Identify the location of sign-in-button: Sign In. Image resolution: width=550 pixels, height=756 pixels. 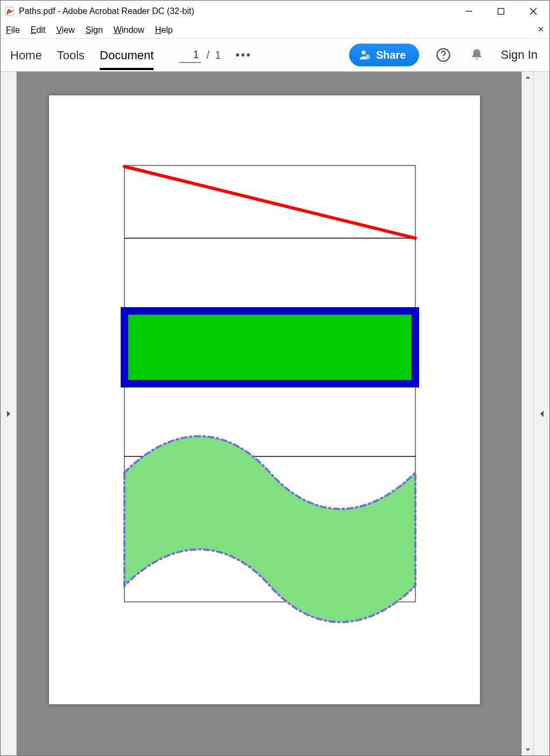
(520, 55).